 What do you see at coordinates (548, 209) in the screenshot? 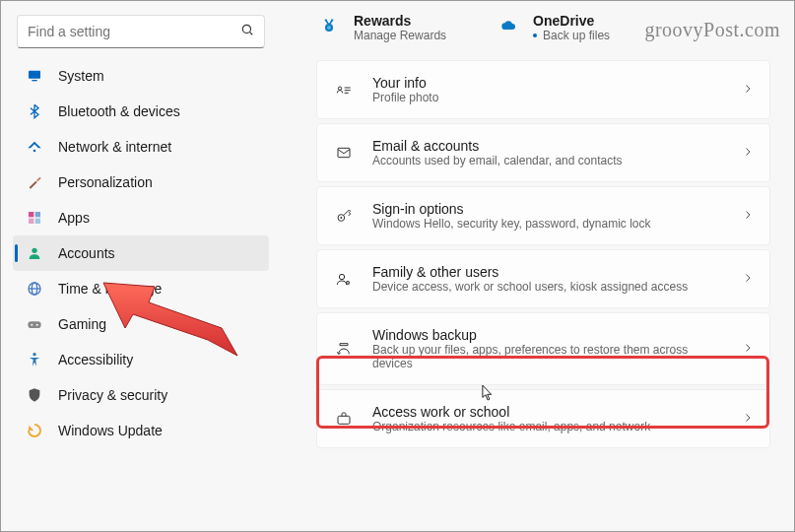
I see `card-title: Sign-in options` at bounding box center [548, 209].